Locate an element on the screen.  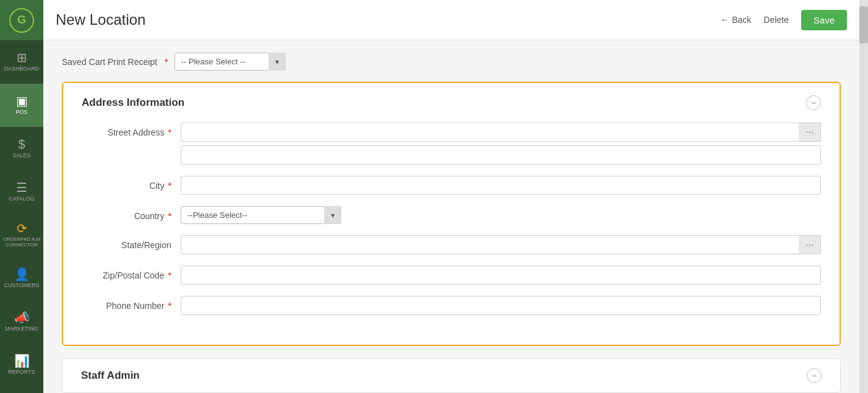
state-region-row: State/Region ··· is located at coordinates (452, 245).